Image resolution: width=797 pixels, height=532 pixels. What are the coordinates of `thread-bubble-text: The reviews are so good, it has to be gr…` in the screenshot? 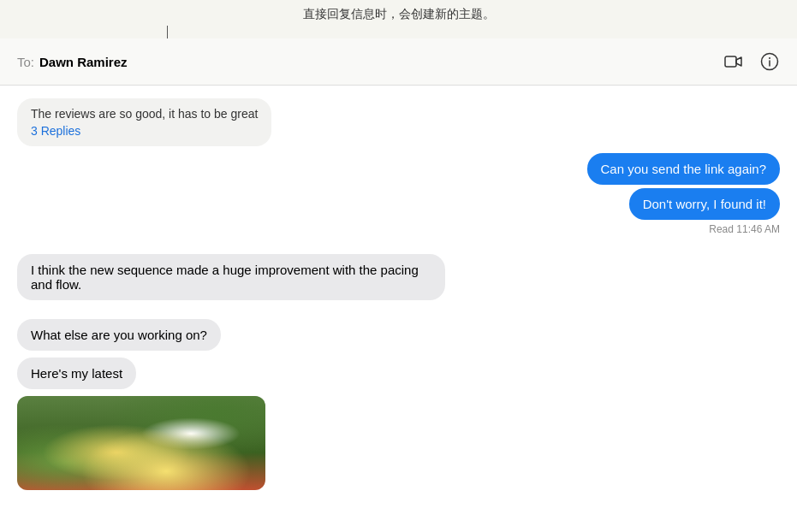 It's located at (144, 114).